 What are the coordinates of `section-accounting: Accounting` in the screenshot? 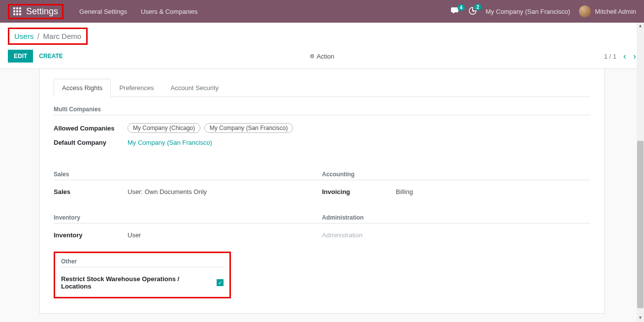 It's located at (456, 174).